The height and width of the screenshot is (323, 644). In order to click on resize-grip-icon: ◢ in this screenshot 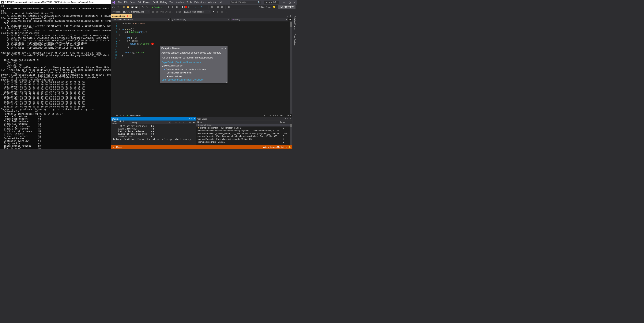, I will do `click(226, 82)`.